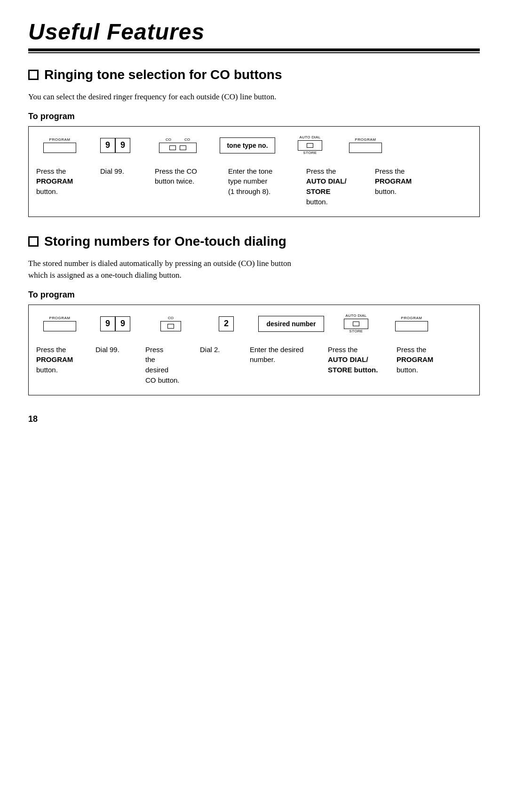  Describe the element at coordinates (160, 264) in the screenshot. I see `section2-desc1: The stored number is dialed automaticall…` at that location.